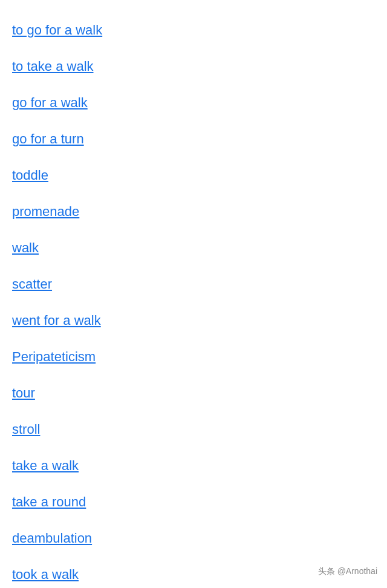 This screenshot has height=588, width=387. I want to click on link-8: scatter, so click(194, 284).